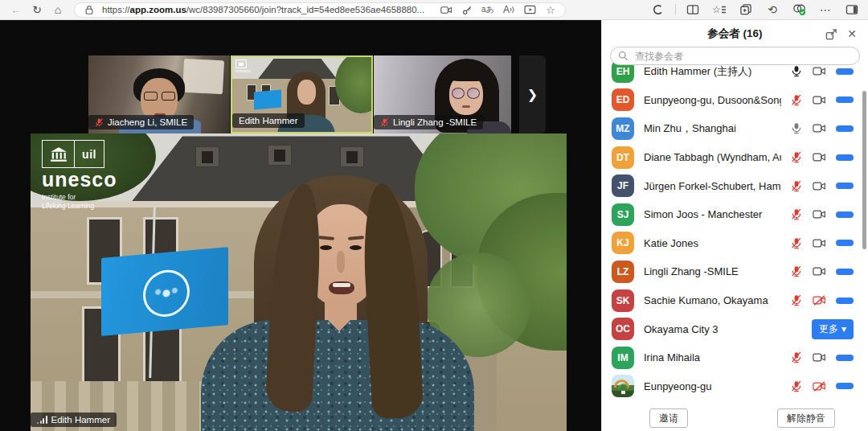 The width and height of the screenshot is (868, 431). What do you see at coordinates (623, 358) in the screenshot?
I see `participant-avatar: IM` at bounding box center [623, 358].